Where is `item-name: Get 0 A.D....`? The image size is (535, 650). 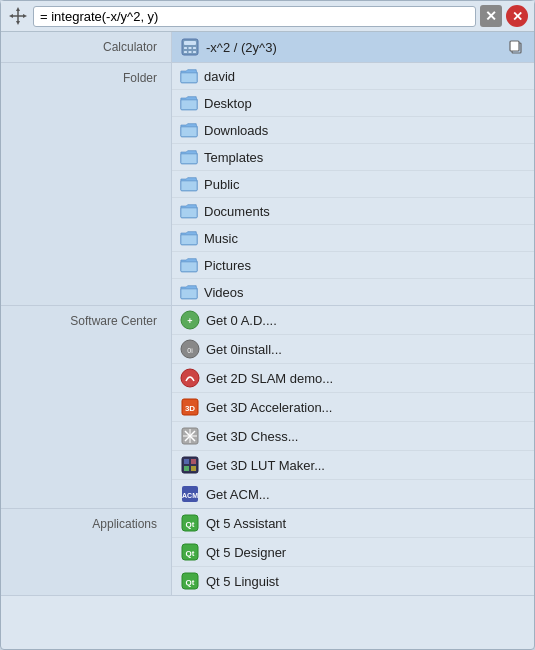 item-name: Get 0 A.D.... is located at coordinates (242, 320).